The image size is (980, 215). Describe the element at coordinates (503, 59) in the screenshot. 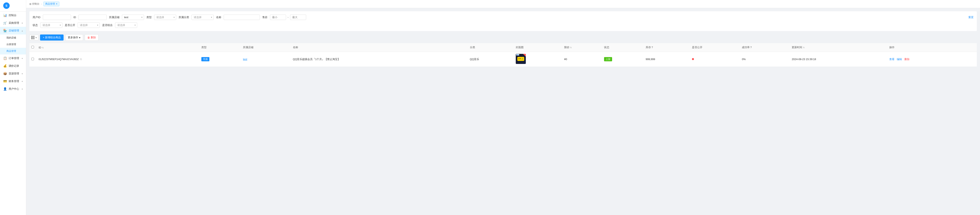

I see `table-row: 01J5Z2STM5EP1HQ7WHJCVHJ6DZ ⎘ 充值 test QQ音…` at that location.